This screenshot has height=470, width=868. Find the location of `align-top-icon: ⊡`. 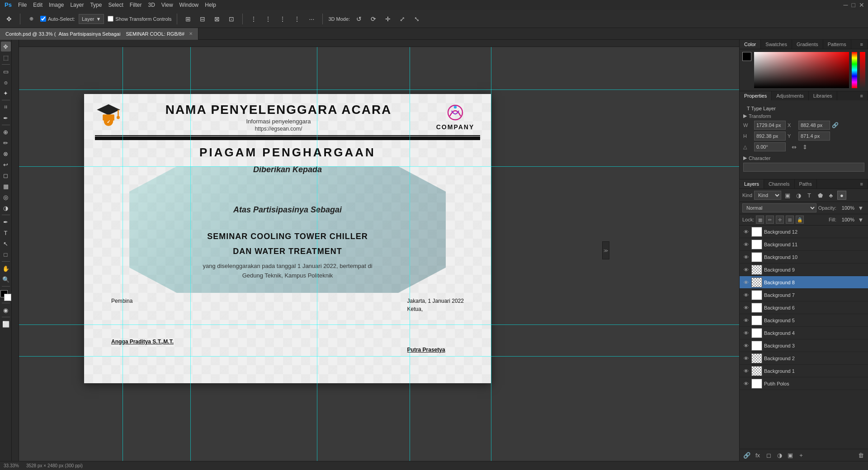

align-top-icon: ⊡ is located at coordinates (231, 19).